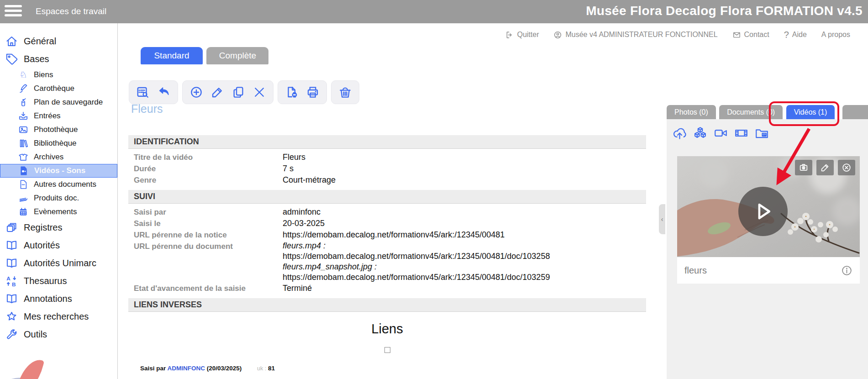 This screenshot has height=379, width=868. Describe the element at coordinates (345, 92) in the screenshot. I see `basket-icon` at that location.